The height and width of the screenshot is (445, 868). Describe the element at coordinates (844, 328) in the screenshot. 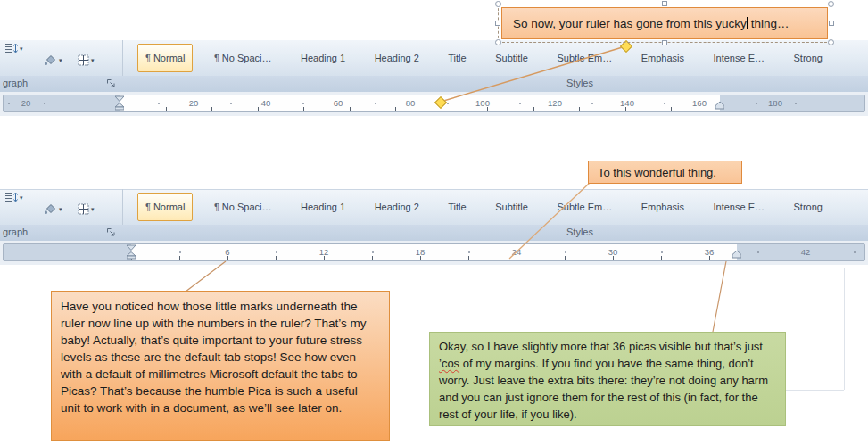

I see `page-edge-vertical` at that location.